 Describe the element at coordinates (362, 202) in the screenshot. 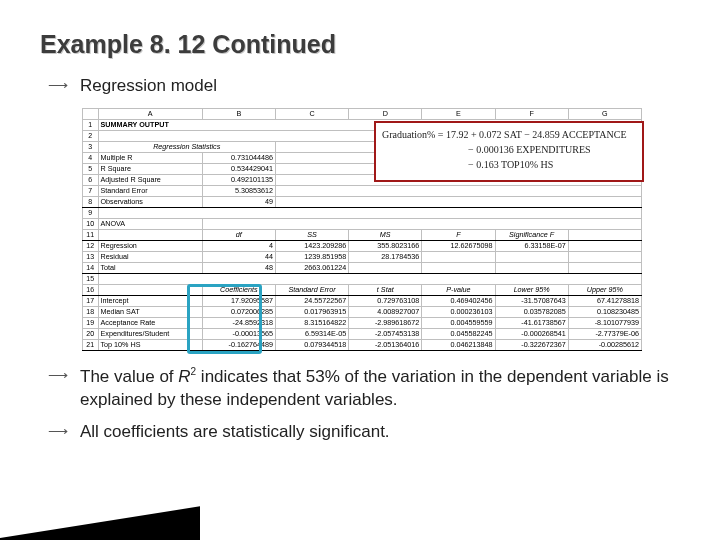

I see `table-row: 8Observations49` at that location.